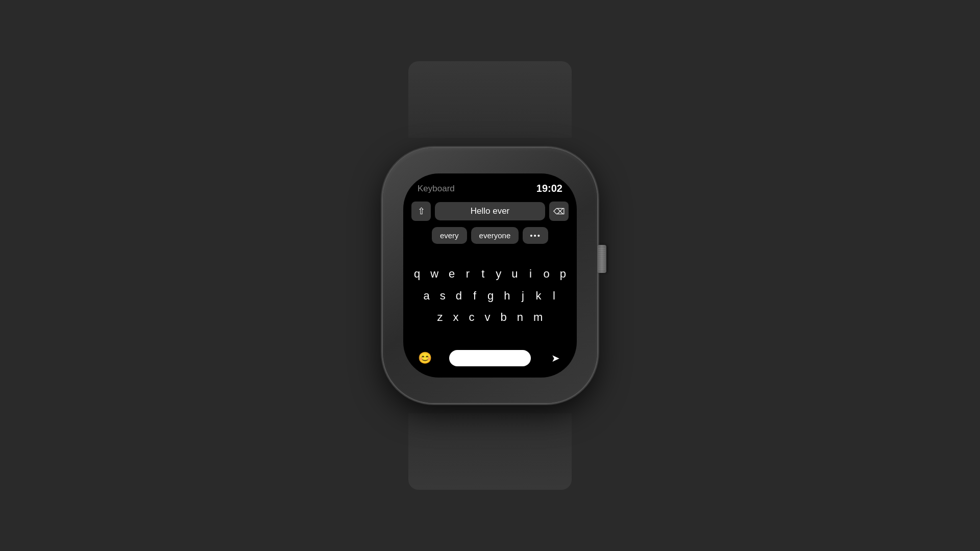 This screenshot has width=980, height=551. I want to click on shift-icon: ⇧, so click(422, 211).